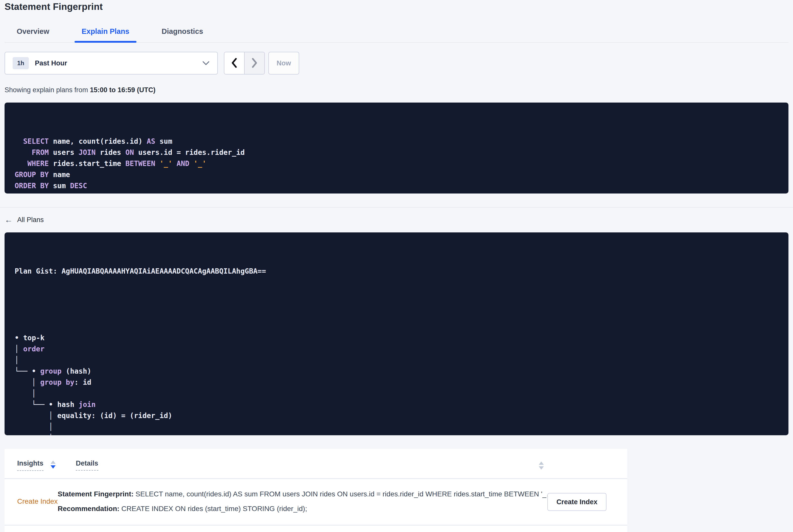 This screenshot has height=532, width=793. What do you see at coordinates (396, 165) in the screenshot?
I see `sql-statement-lines: SELECT name, count(rides.id) AS sum FROM…` at bounding box center [396, 165].